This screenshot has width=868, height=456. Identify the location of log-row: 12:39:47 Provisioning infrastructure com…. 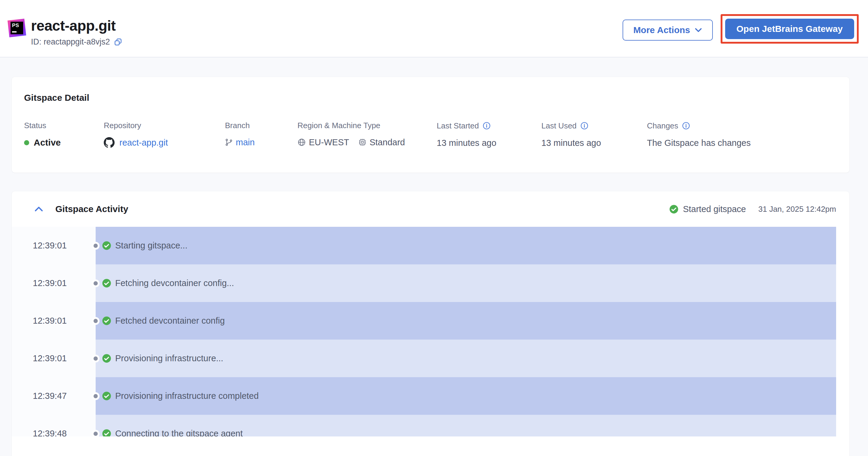
(431, 396).